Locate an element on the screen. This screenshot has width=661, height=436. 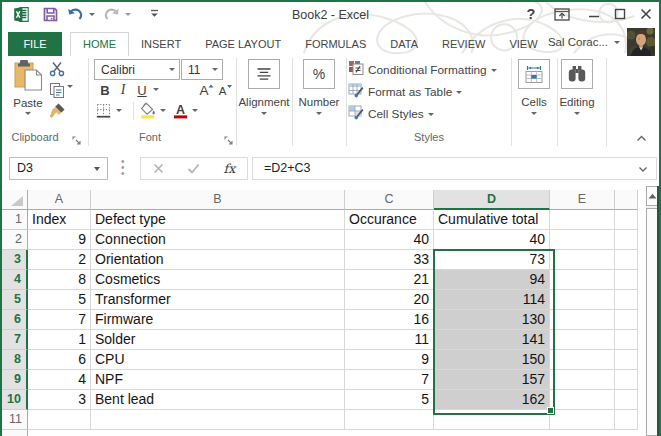
conditional-formatting-button: Conditional Formatting is located at coordinates (422, 70).